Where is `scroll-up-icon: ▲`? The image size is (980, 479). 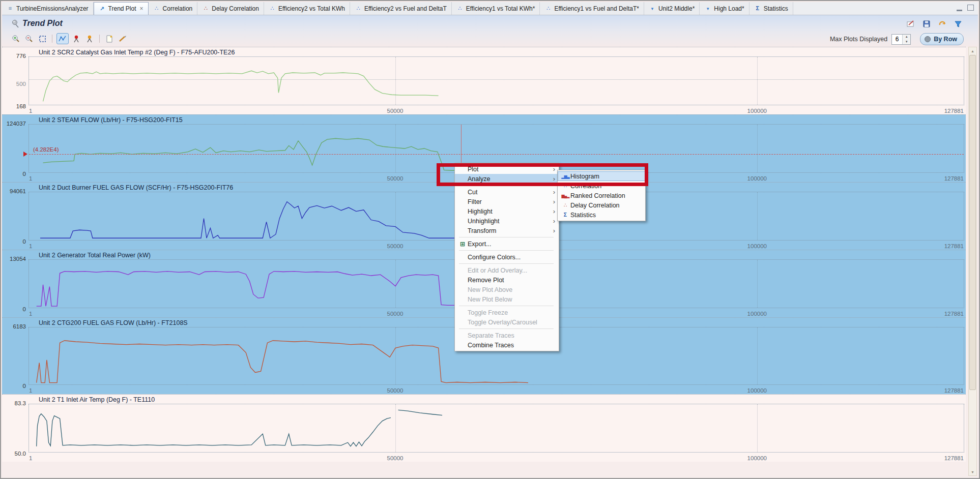 scroll-up-icon: ▲ is located at coordinates (973, 51).